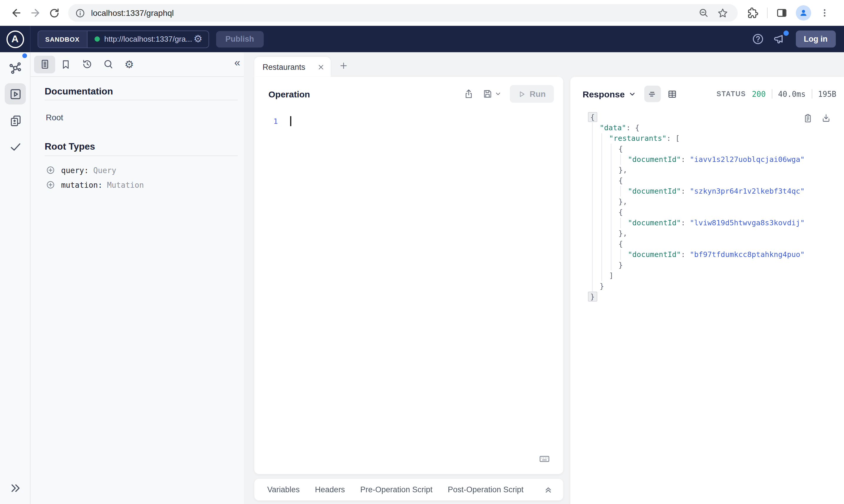 Image resolution: width=844 pixels, height=504 pixels. I want to click on keyboard-shortcuts-icon, so click(545, 459).